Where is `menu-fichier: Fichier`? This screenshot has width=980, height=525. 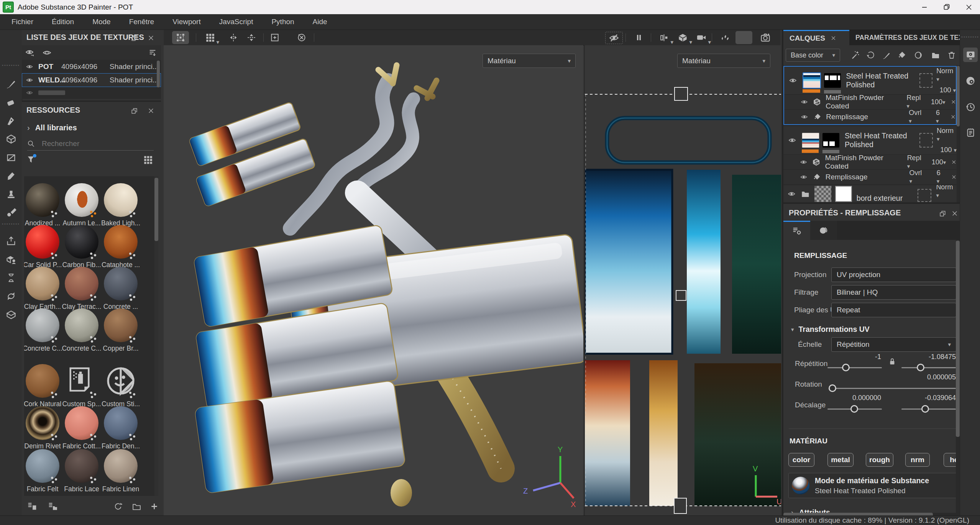 menu-fichier: Fichier is located at coordinates (22, 22).